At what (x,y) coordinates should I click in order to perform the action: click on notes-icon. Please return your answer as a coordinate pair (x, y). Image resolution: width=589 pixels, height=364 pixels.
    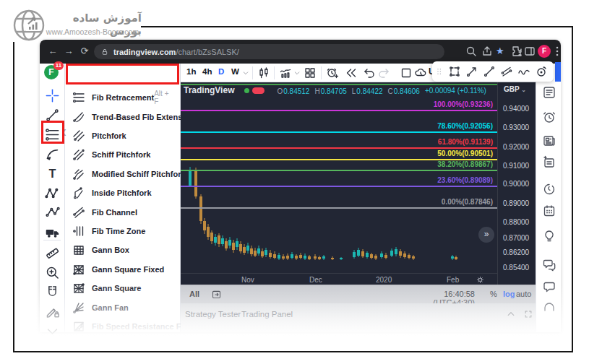
    Looking at the image, I should click on (549, 162).